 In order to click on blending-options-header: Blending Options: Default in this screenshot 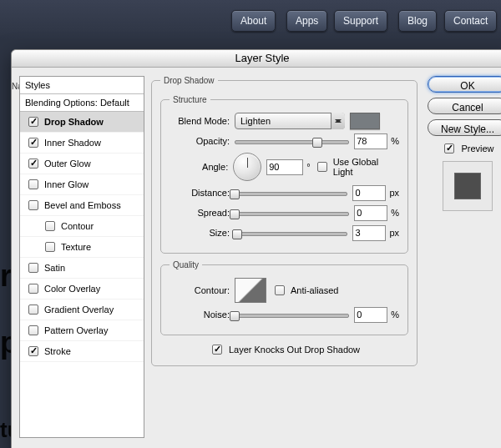, I will do `click(82, 103)`.